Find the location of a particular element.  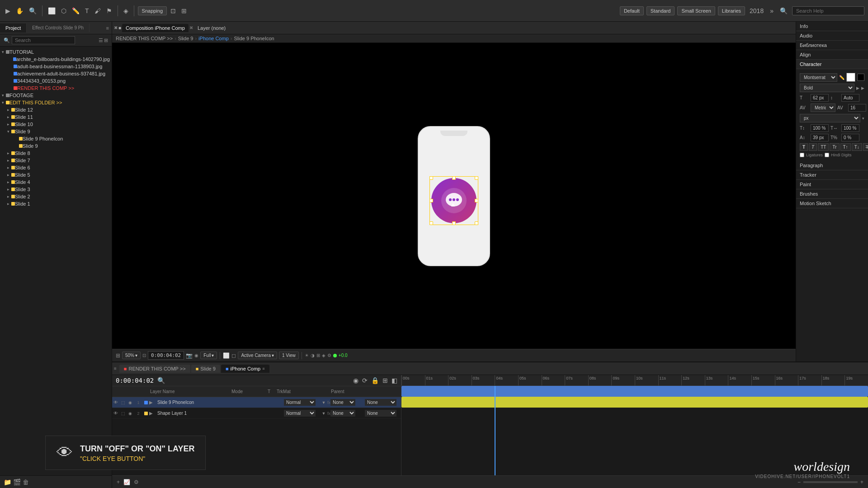

sync-icon: ⟳ is located at coordinates (365, 380).